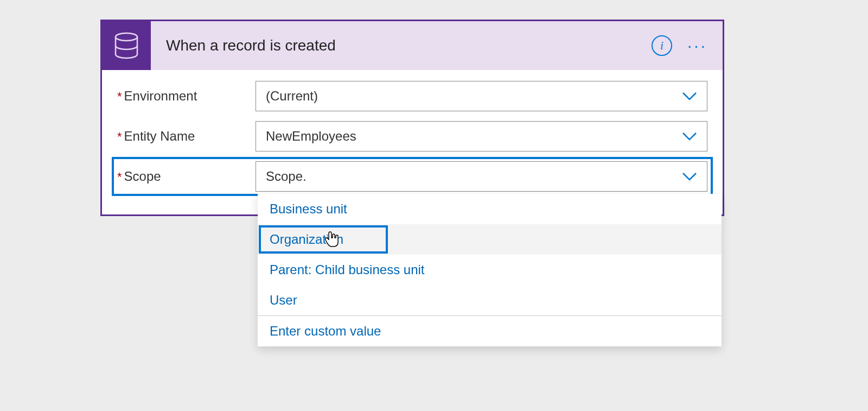  What do you see at coordinates (126, 46) in the screenshot?
I see `database-icon` at bounding box center [126, 46].